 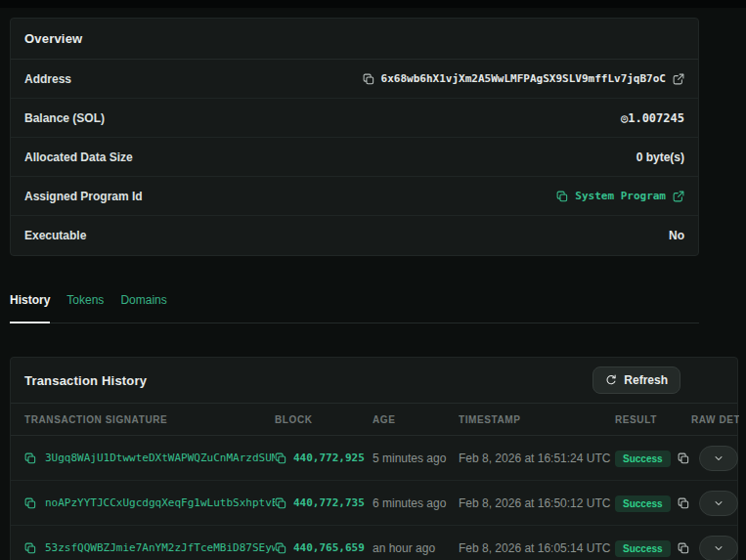 I want to click on executable-row: Executable No, so click(x=354, y=236).